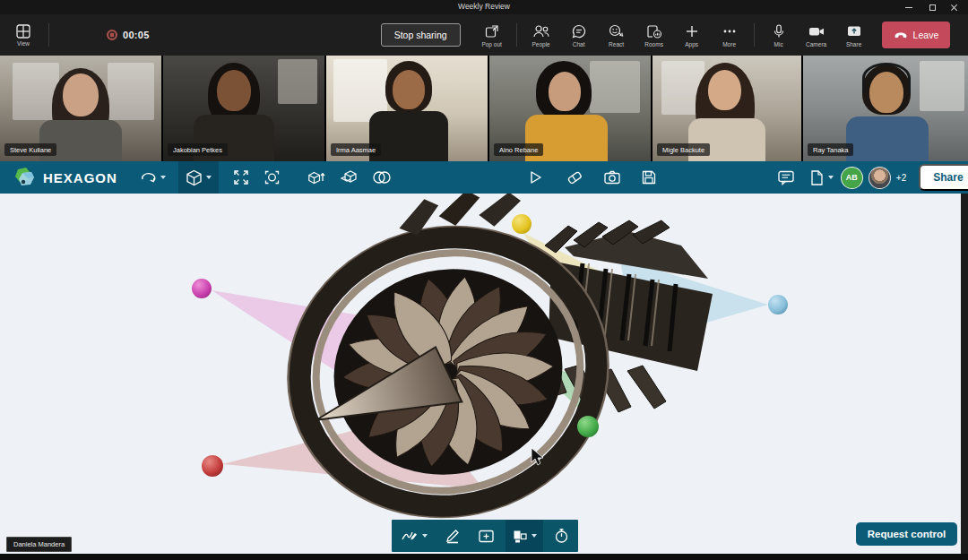 This screenshot has height=560, width=968. What do you see at coordinates (612, 177) in the screenshot?
I see `photo-camera-icon` at bounding box center [612, 177].